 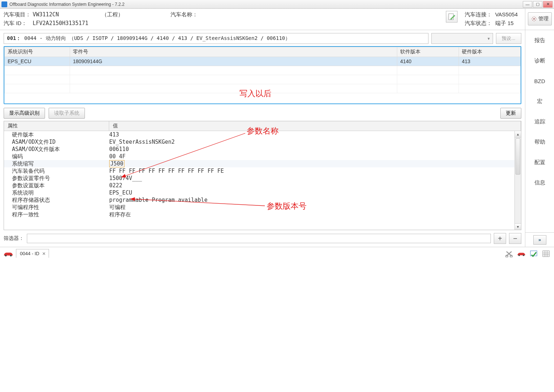 I want to click on id-label: 汽车 ID：, so click(x=18, y=23).